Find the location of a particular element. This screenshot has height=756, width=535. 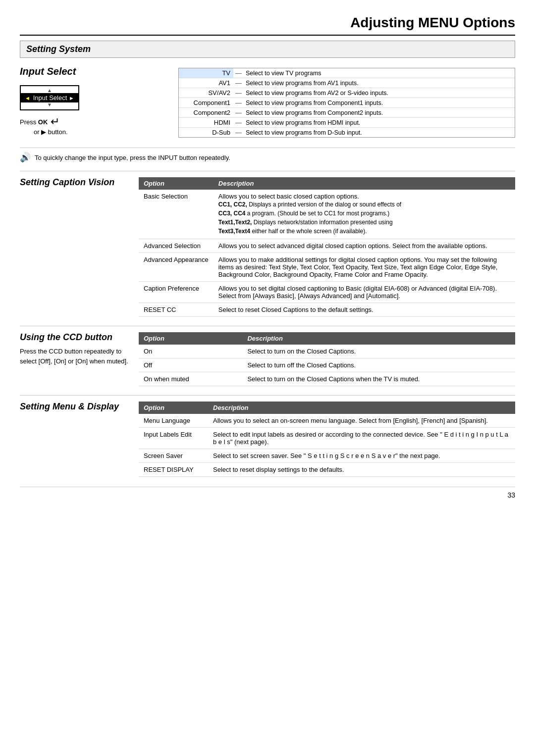

menu-box-item: ◄ Input Select ► is located at coordinates (50, 98).